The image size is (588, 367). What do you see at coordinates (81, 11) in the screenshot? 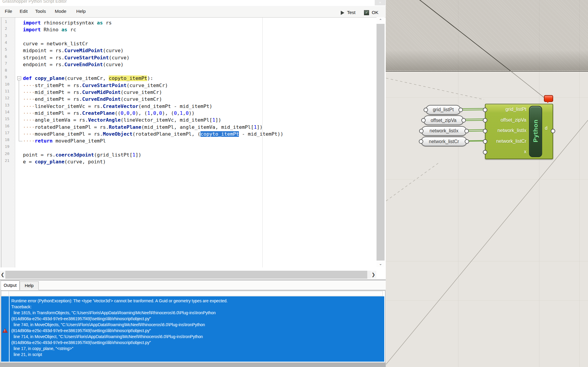
I see `menu-item-help: Help` at bounding box center [81, 11].